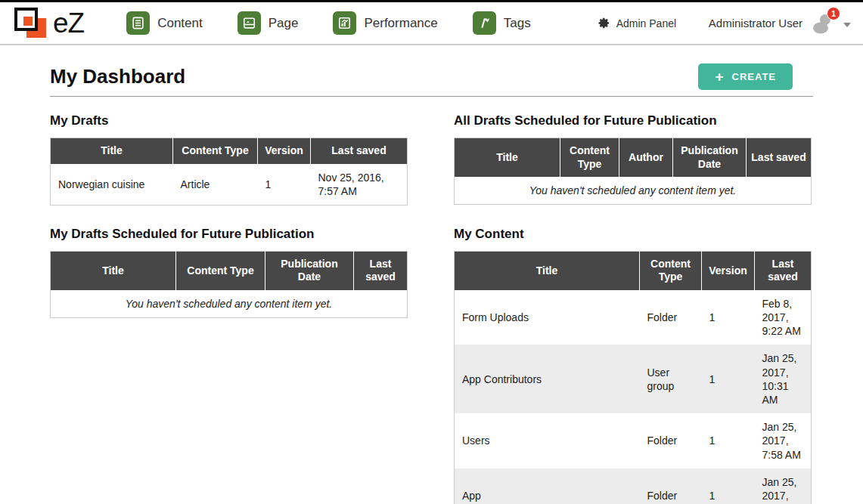 The image size is (863, 504). What do you see at coordinates (637, 23) in the screenshot?
I see `admin-panel-button: Admin Panel` at bounding box center [637, 23].